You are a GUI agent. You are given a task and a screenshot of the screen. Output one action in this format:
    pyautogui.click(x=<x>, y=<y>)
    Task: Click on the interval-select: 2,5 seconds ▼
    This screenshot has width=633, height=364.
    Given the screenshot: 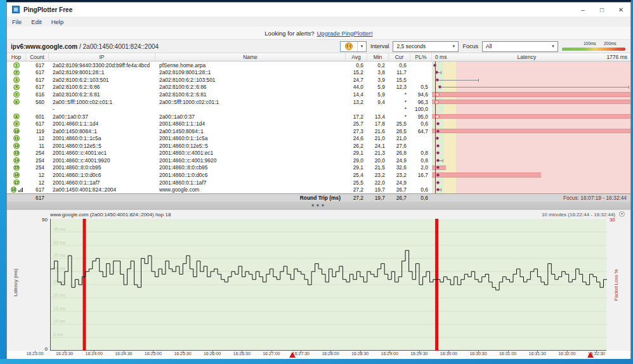 What is the action you would take?
    pyautogui.click(x=426, y=47)
    